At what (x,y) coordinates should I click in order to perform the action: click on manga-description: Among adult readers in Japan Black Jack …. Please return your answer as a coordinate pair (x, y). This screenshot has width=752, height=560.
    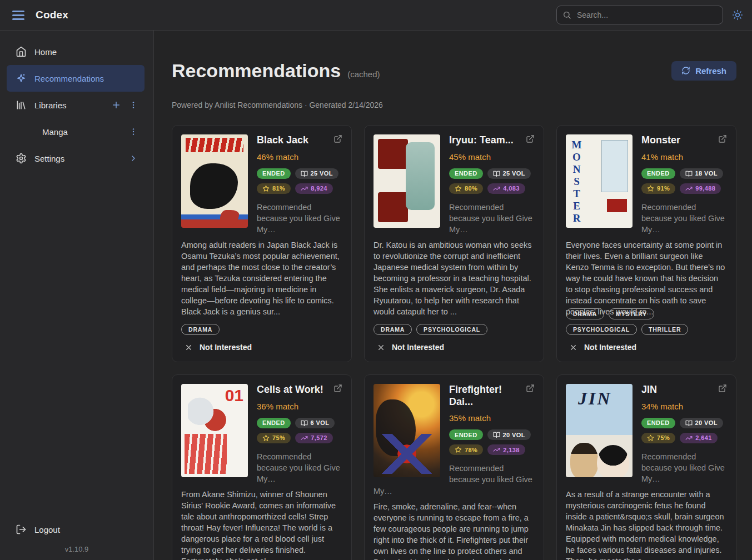
    Looking at the image, I should click on (262, 278).